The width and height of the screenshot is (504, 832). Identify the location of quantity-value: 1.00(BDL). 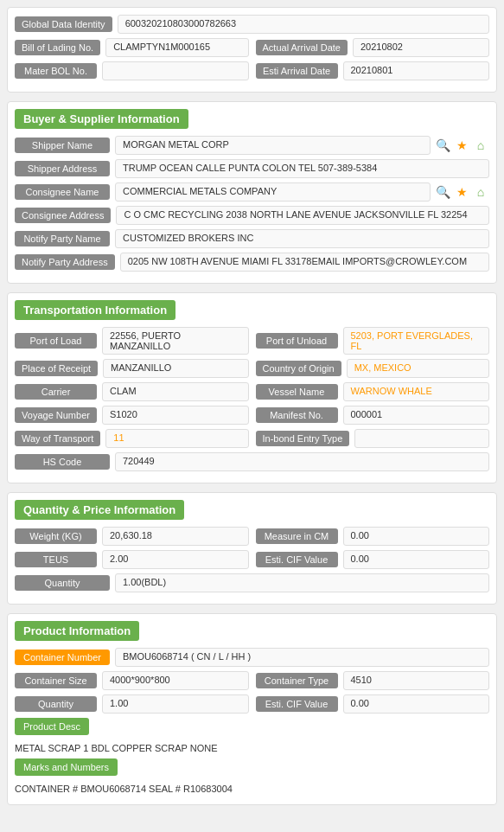
(303, 583).